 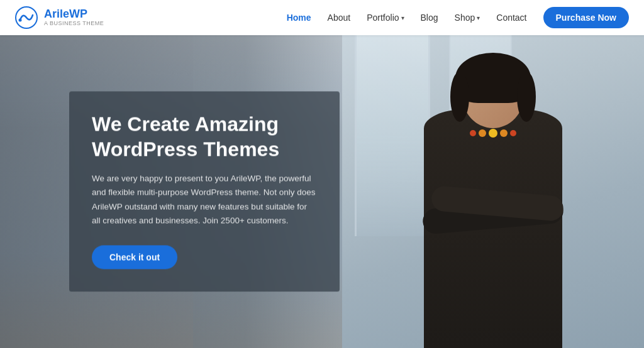 What do you see at coordinates (586, 18) in the screenshot?
I see `purchase-now-button: Purchase Now` at bounding box center [586, 18].